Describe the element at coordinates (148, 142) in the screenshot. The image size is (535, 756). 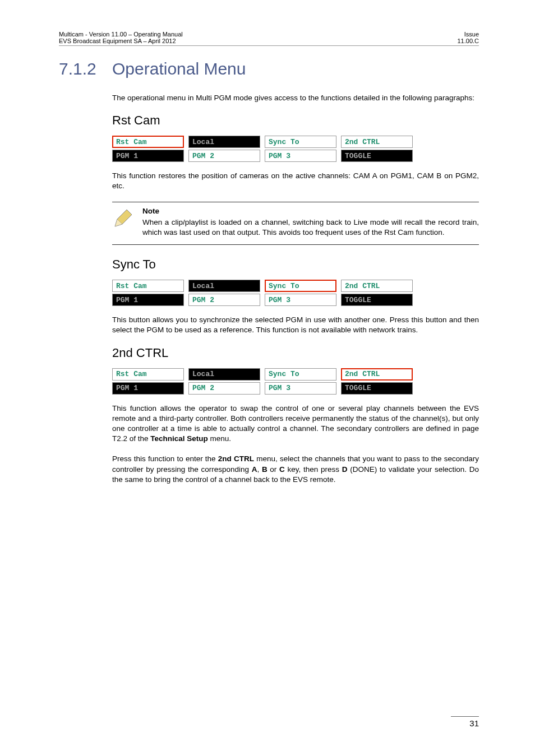
I see `rstcam-cell-rstcam: Rst Cam` at that location.